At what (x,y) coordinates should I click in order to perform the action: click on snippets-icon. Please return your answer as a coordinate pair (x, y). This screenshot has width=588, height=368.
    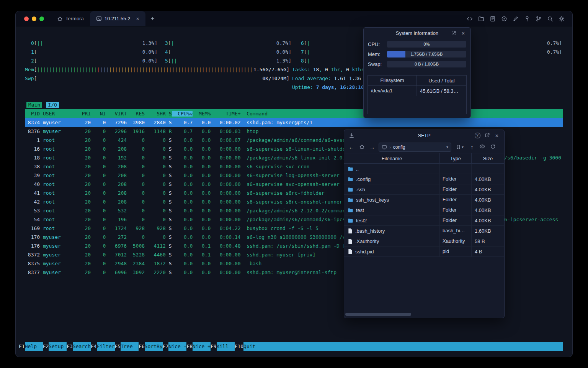
    Looking at the image, I should click on (493, 19).